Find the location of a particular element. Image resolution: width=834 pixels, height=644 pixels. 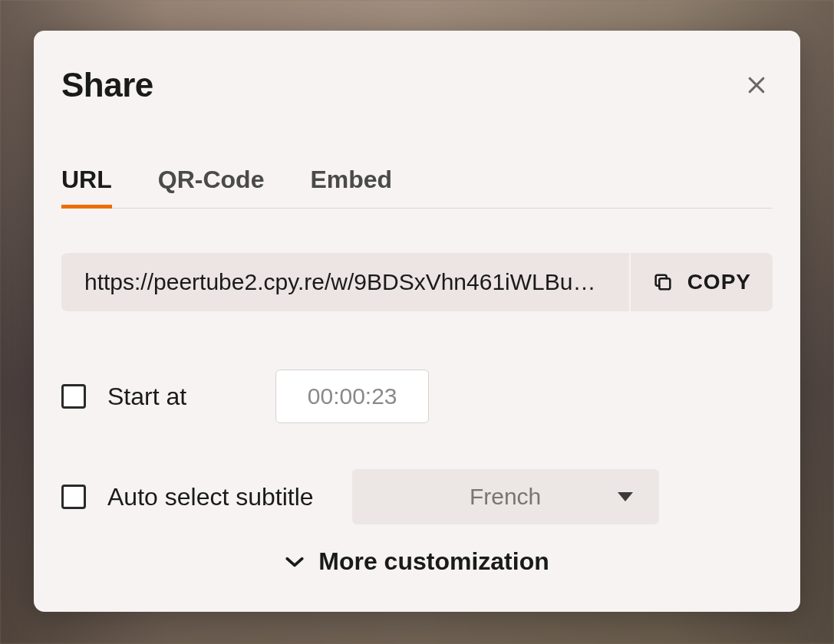

modal-title: Share is located at coordinates (107, 85).